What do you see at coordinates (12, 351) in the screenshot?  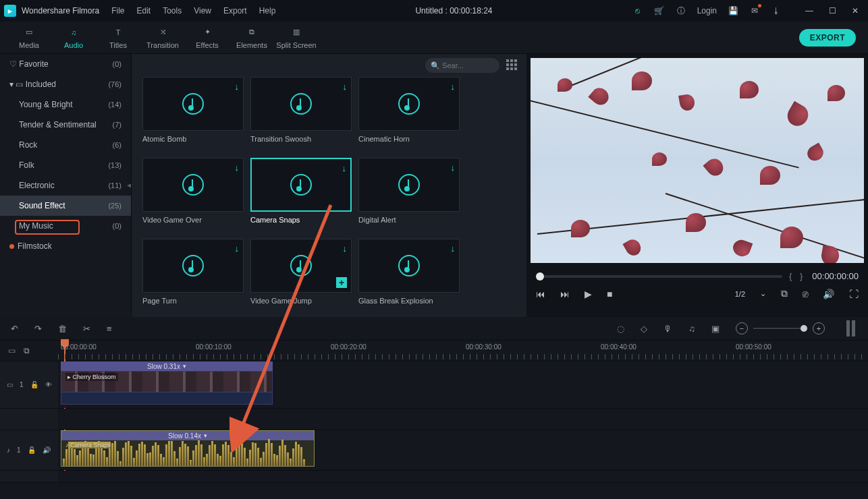 I see `manage-tracks-icon: ▭` at bounding box center [12, 351].